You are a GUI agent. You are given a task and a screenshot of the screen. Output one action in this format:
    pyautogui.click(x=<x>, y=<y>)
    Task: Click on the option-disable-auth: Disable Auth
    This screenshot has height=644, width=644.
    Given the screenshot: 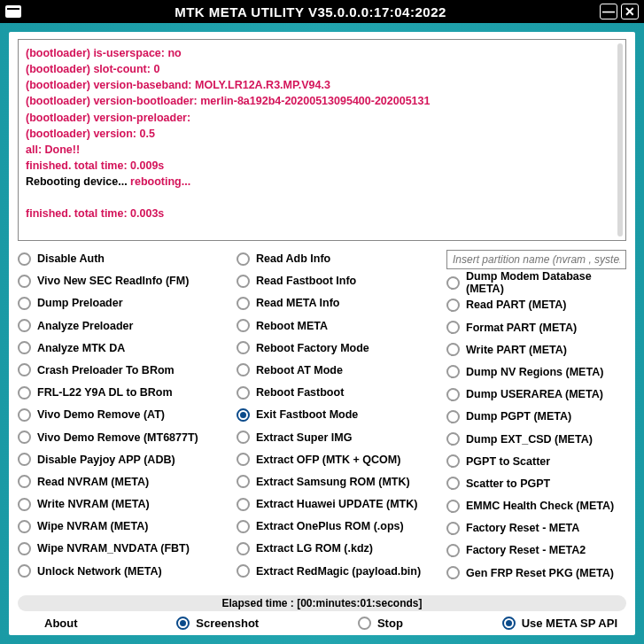 What is the action you would take?
    pyautogui.click(x=122, y=259)
    